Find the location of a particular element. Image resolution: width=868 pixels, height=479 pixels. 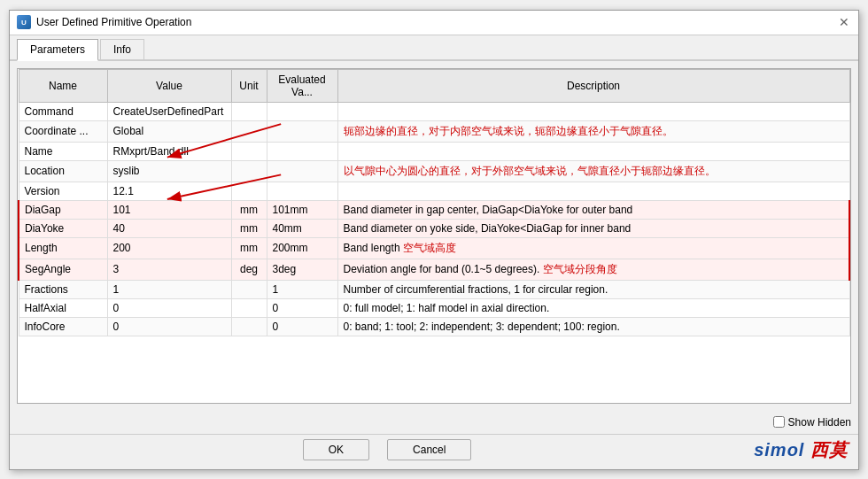

cell-evaluated: 101mm is located at coordinates (302, 209).